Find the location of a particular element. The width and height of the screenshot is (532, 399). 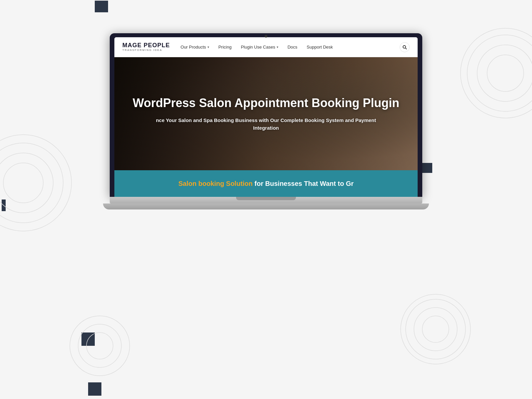

nav-our-products: Our Products ▾ is located at coordinates (195, 47).